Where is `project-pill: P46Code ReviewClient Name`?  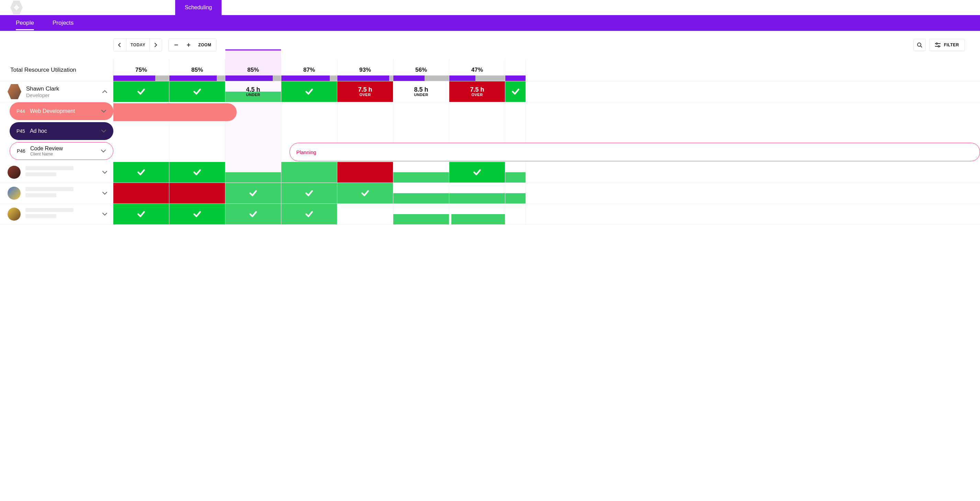 project-pill: P46Code ReviewClient Name is located at coordinates (62, 151).